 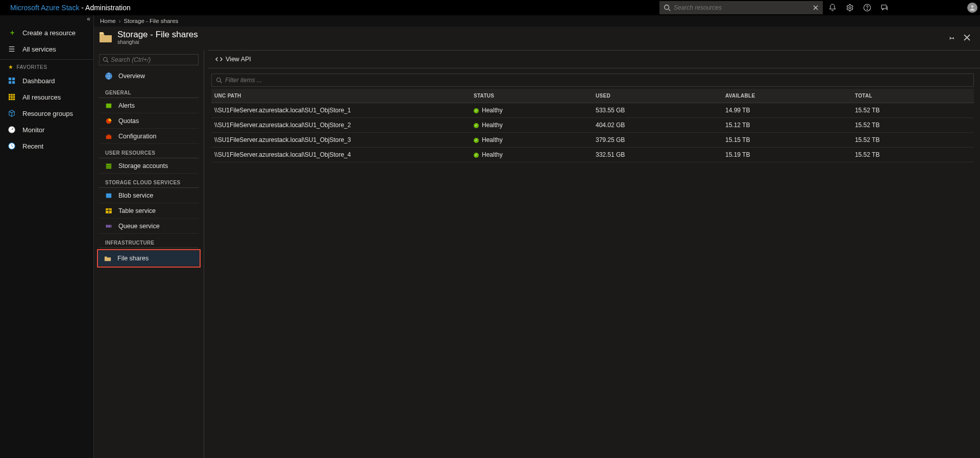 What do you see at coordinates (12, 97) in the screenshot?
I see `grid-icon` at bounding box center [12, 97].